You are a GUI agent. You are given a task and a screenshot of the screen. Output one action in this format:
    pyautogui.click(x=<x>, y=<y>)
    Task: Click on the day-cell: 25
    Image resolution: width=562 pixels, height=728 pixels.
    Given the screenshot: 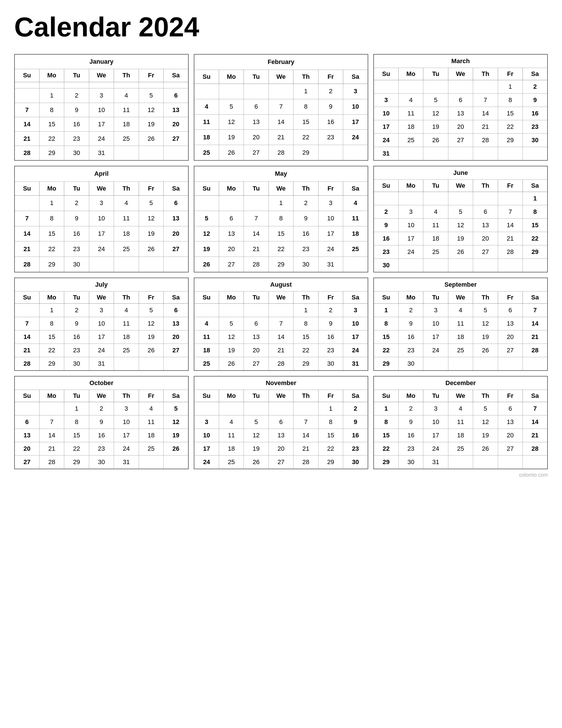 What is the action you would take?
    pyautogui.click(x=151, y=449)
    